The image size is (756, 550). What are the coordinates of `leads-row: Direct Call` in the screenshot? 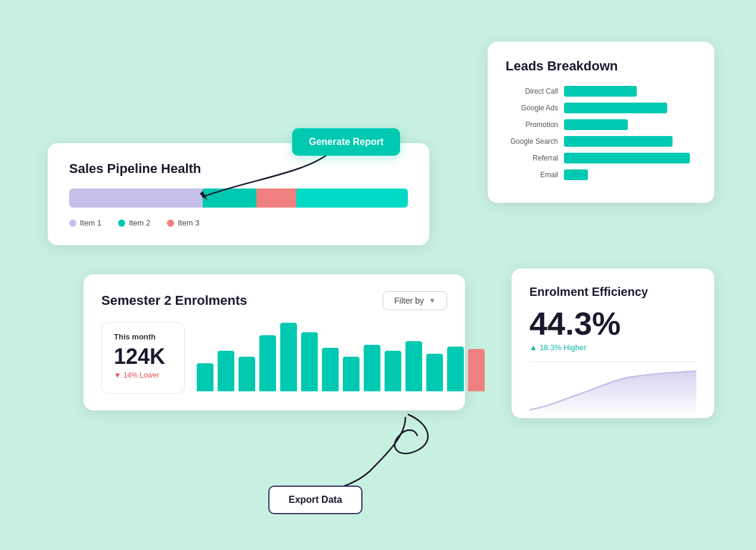 It's located at (601, 91).